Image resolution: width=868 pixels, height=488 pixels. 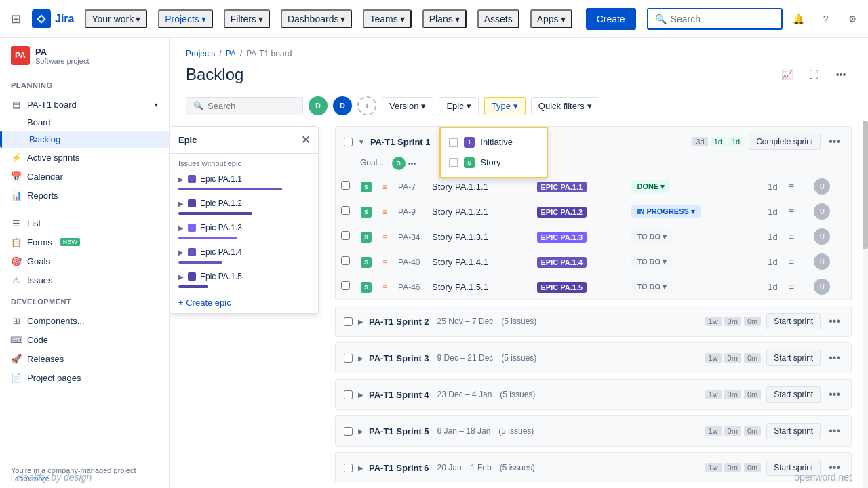 I want to click on sidebar-item-forms: 📋 Forms NEW, so click(x=84, y=242).